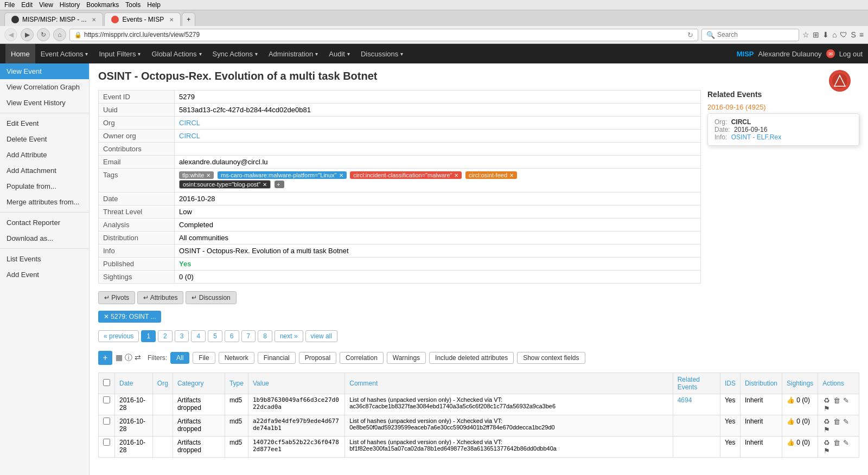 This screenshot has height=475, width=868. What do you see at coordinates (190, 136) in the screenshot?
I see `owner-org-link: CIRCL` at bounding box center [190, 136].